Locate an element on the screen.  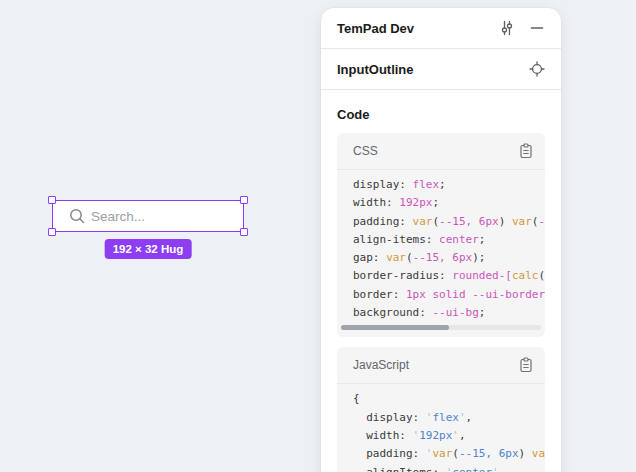
component-name: InputOutline is located at coordinates (433, 70).